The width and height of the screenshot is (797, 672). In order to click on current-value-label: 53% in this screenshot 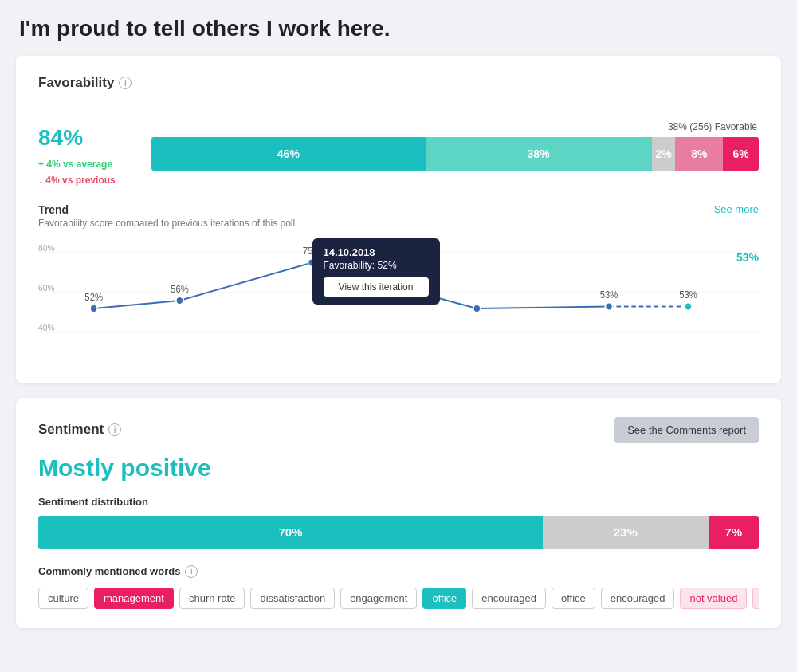, I will do `click(748, 257)`.